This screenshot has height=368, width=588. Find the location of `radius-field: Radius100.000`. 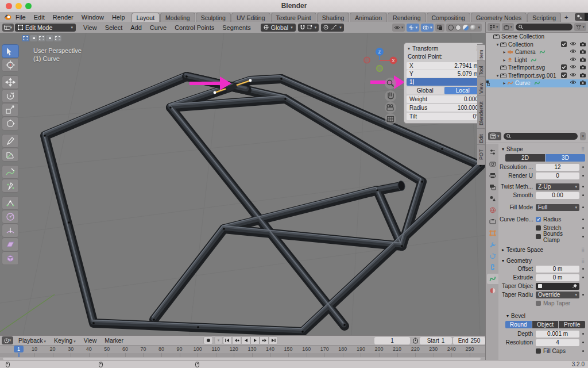

radius-field: Radius100.000 is located at coordinates (444, 108).